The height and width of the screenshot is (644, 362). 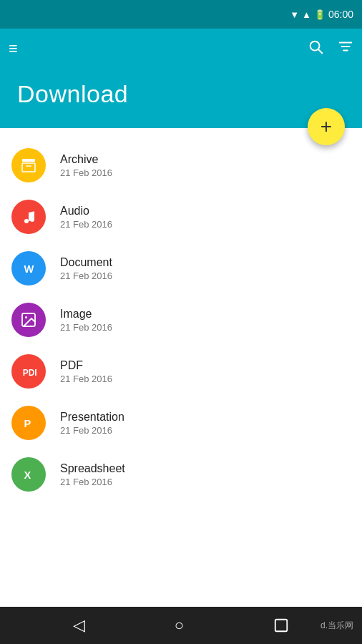 I want to click on pdf-name: PDF, so click(x=86, y=366).